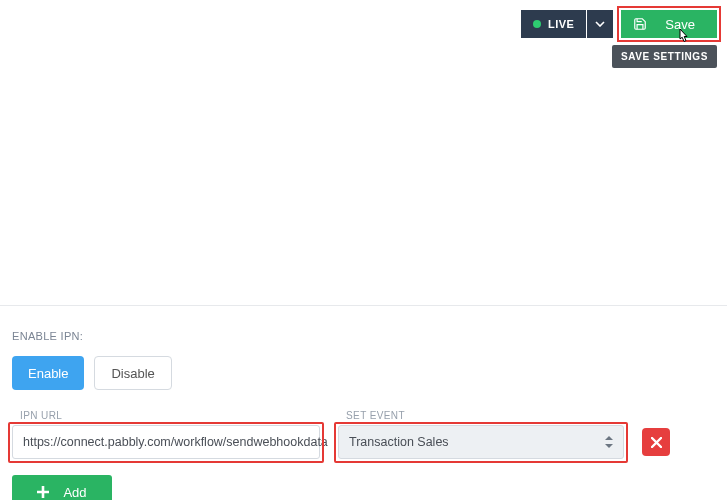 Image resolution: width=727 pixels, height=500 pixels. I want to click on save-button-label: Save, so click(680, 24).